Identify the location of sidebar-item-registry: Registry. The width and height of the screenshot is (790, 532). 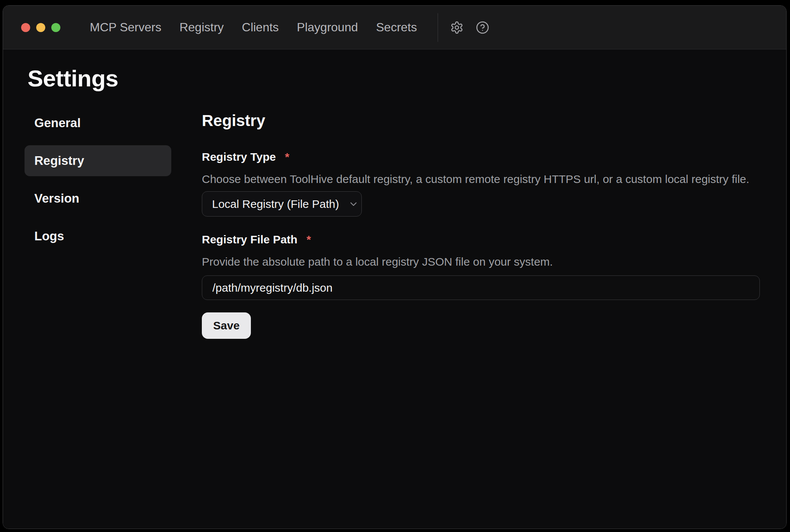
(98, 161).